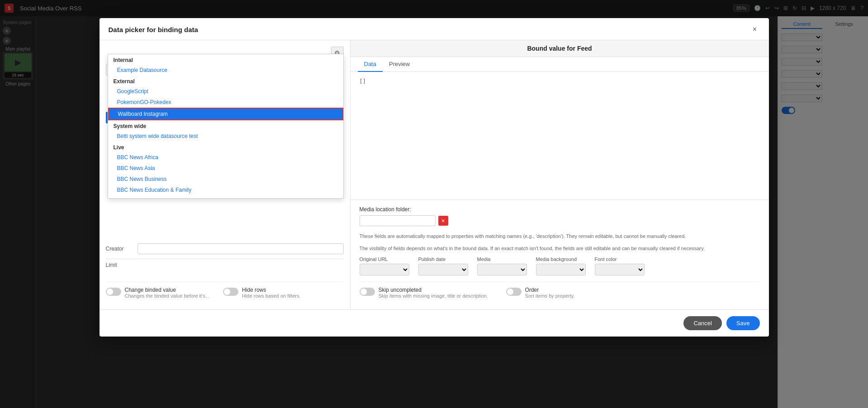 This screenshot has width=868, height=408. What do you see at coordinates (367, 292) in the screenshot?
I see `skip-uncompleted-switch` at bounding box center [367, 292].